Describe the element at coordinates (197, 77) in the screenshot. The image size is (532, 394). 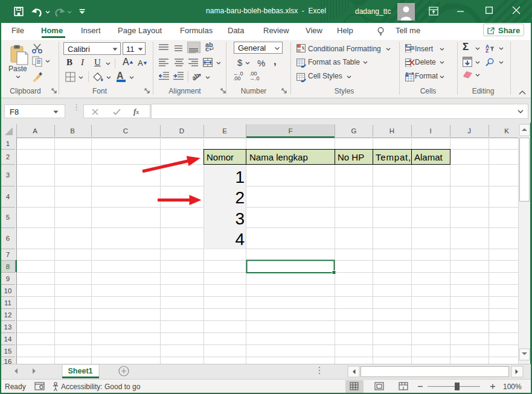
I see `svg-text: ab` at that location.